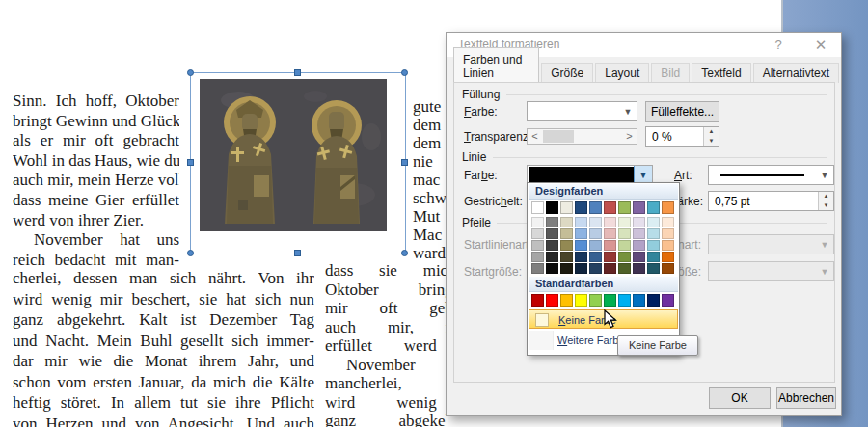 This screenshot has height=427, width=868. Describe the element at coordinates (821, 45) in the screenshot. I see `close-icon: ✕` at that location.